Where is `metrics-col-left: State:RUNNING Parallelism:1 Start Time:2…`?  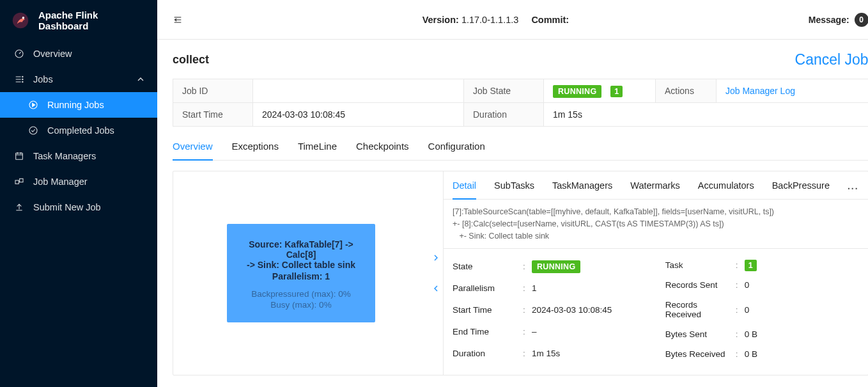 metrics-col-left: State:RUNNING Parallelism:1 Start Time:2… is located at coordinates (550, 310).